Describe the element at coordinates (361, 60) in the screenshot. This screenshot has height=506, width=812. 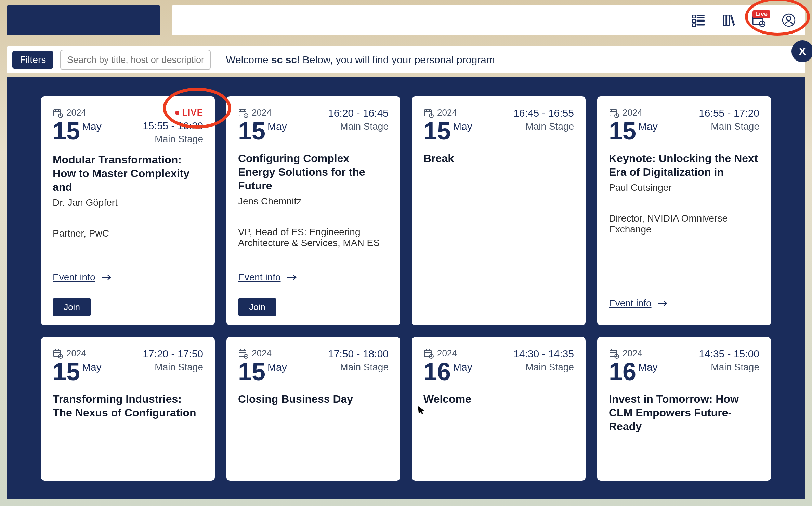
I see `welcome-message: Welcome sc sc! Below, you will find your…` at that location.